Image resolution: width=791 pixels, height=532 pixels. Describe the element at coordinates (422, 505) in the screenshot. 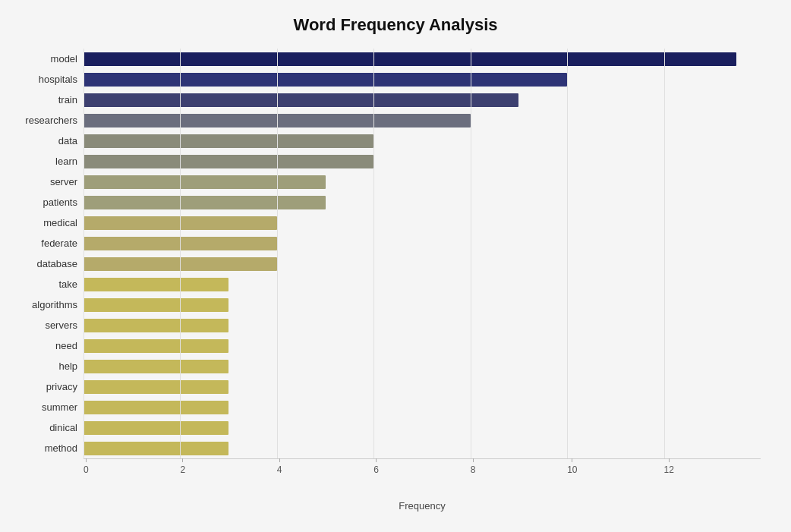

I see `x-axis-label: Frequency` at that location.